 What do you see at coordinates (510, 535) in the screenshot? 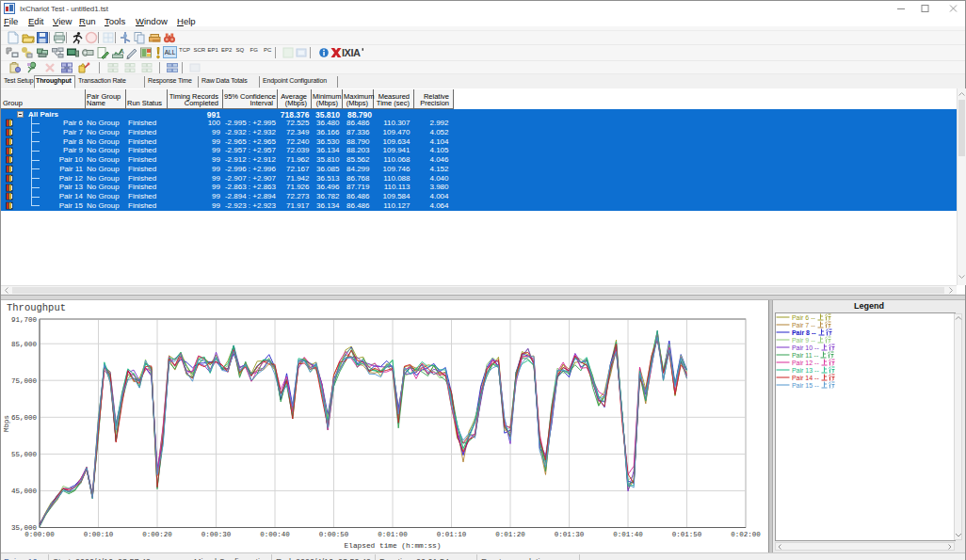
I see `svg-text: 0:01:20` at bounding box center [510, 535].